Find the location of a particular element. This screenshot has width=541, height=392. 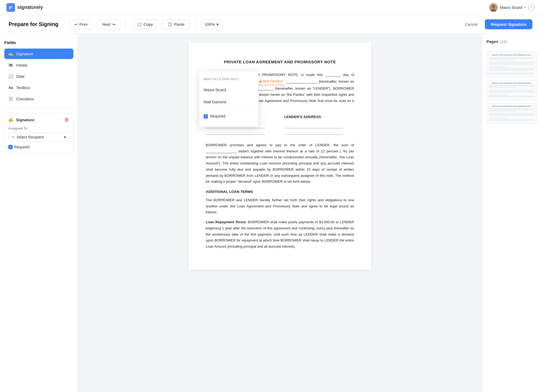

next-button: Next ↪ is located at coordinates (109, 24).